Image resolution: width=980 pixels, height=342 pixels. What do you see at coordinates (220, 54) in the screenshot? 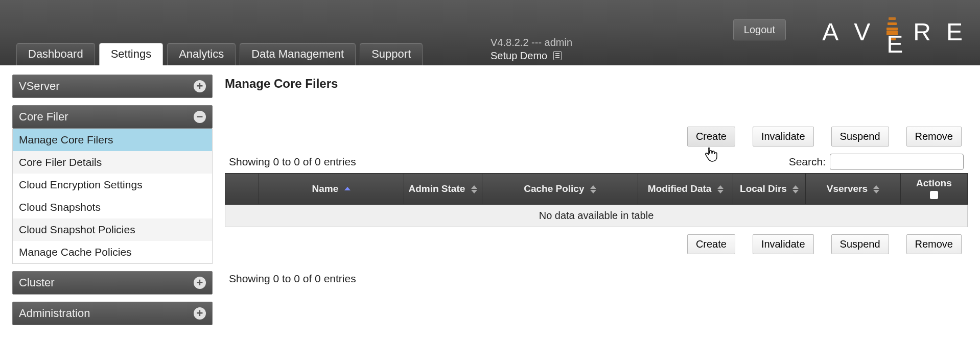
I see `main-nav-tabs: Dashboard Settings Analytics Data Manage…` at bounding box center [220, 54].